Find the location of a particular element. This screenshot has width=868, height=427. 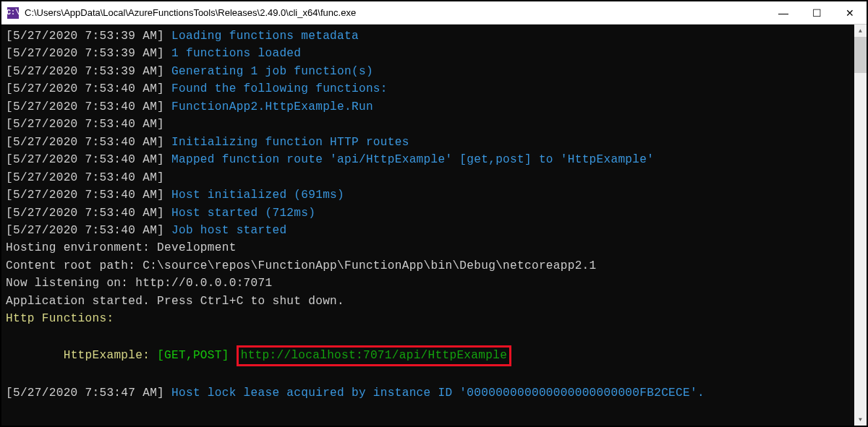

titlebar-left: C:\ C:\Users\AppData\Local\AzureFunction… is located at coordinates (179, 13).